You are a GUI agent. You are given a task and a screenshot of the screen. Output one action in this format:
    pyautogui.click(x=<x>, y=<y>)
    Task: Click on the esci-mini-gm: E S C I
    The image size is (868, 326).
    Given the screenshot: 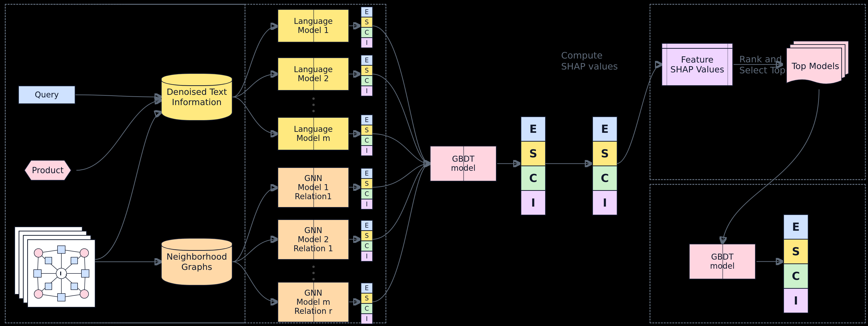 What is the action you would take?
    pyautogui.click(x=366, y=304)
    